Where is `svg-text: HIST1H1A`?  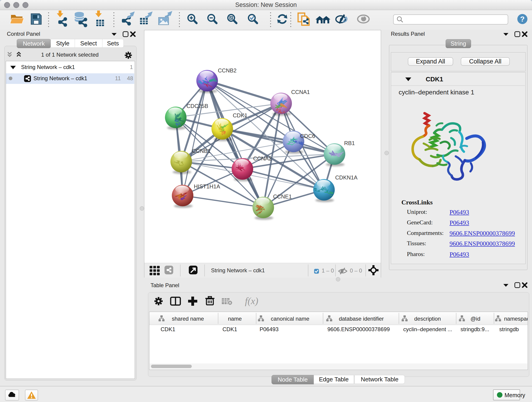
svg-text: HIST1H1A is located at coordinates (207, 186).